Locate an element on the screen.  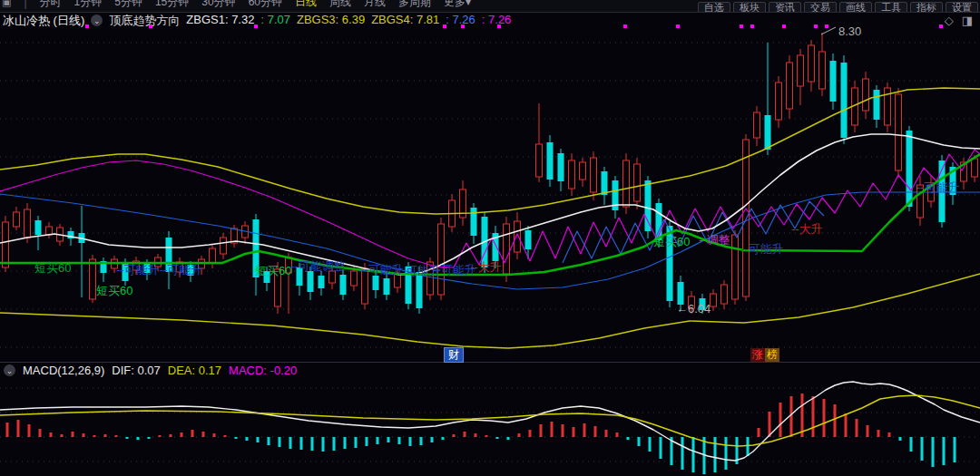
toolbar-button: 工具 is located at coordinates (891, 7).